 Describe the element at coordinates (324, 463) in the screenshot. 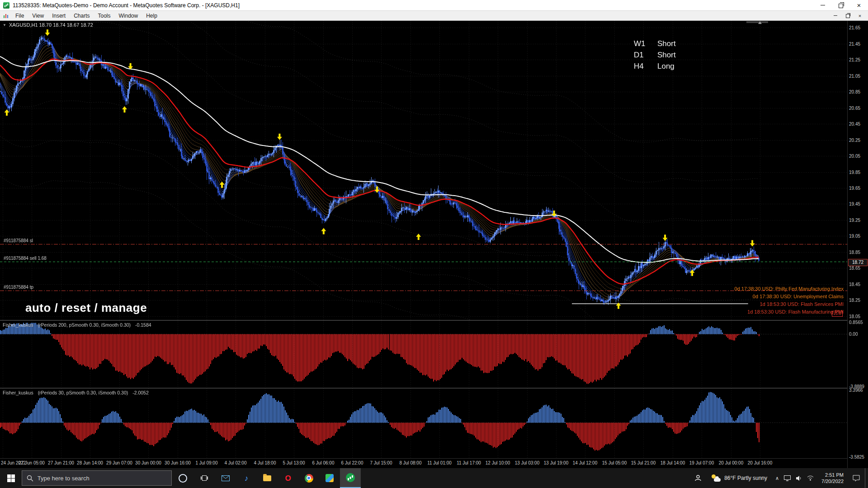

I see `time-axis-label: 6 Jul 06:00` at that location.